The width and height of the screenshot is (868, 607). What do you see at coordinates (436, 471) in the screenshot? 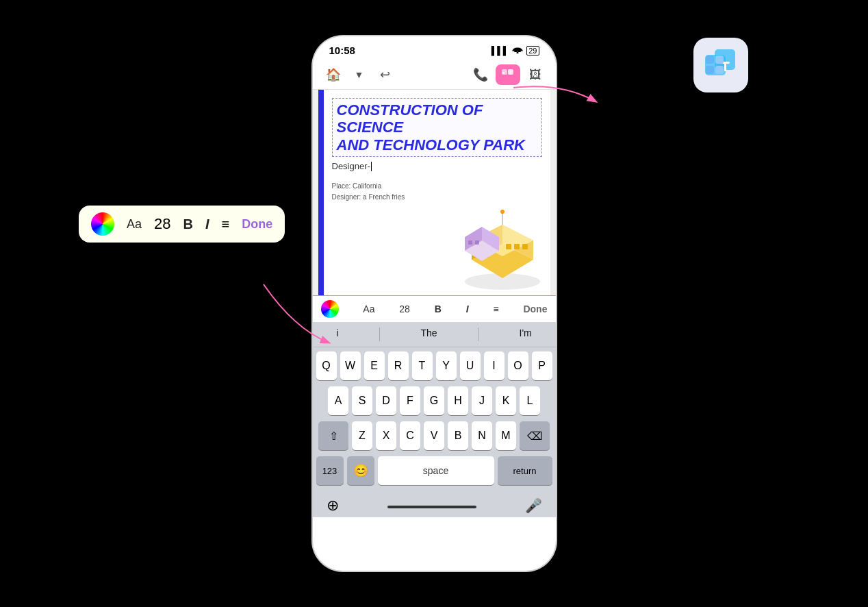
I see `key-space: space` at bounding box center [436, 471].